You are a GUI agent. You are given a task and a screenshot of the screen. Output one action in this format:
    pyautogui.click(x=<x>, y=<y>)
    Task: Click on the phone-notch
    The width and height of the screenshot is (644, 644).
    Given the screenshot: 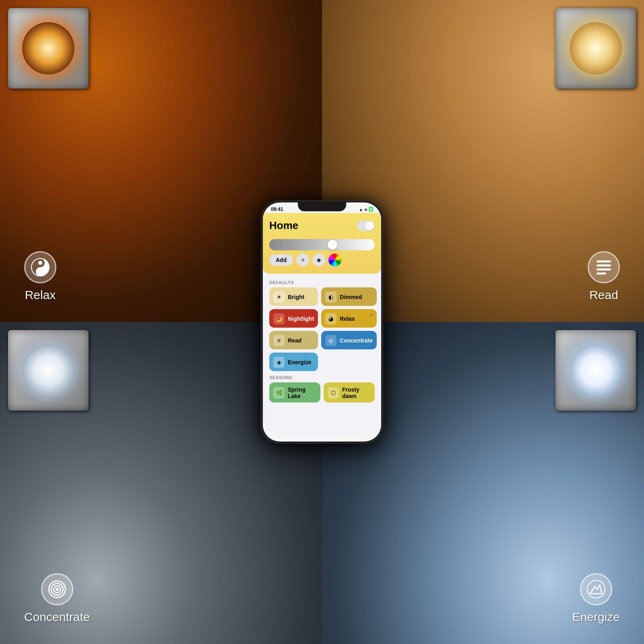 What is the action you would take?
    pyautogui.click(x=322, y=207)
    